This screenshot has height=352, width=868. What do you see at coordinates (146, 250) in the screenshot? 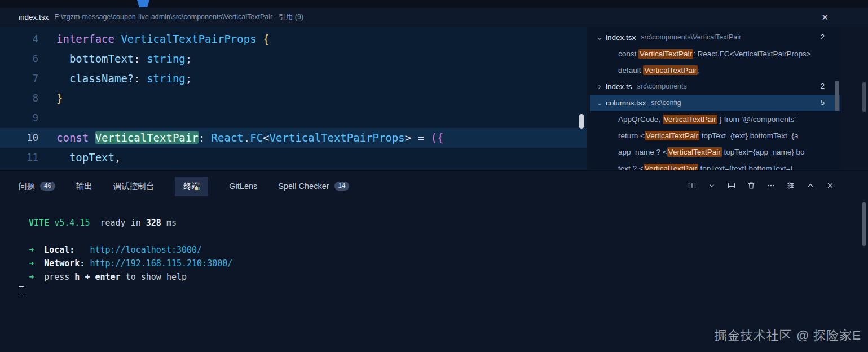
I see `terminal-text: http://localhost:3000/` at bounding box center [146, 250].